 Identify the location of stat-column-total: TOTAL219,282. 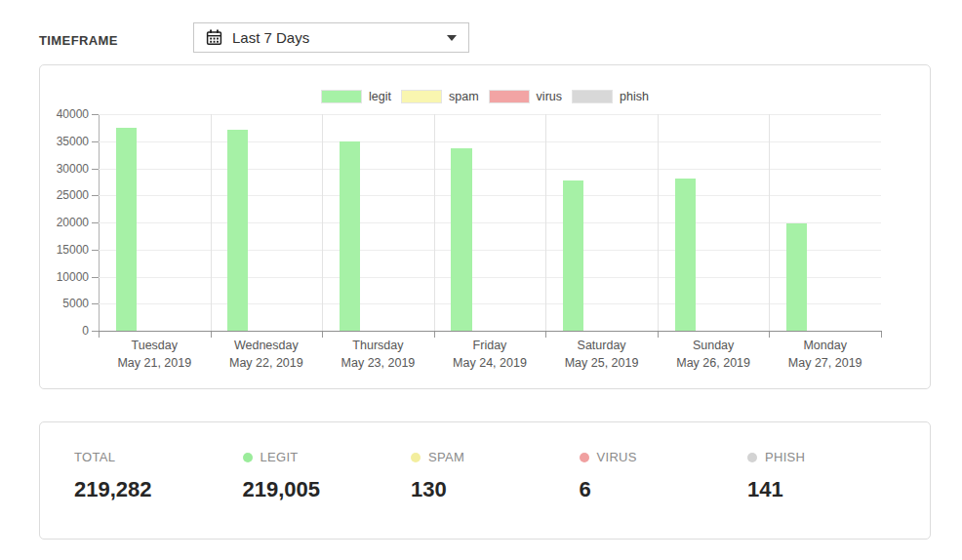
(158, 476).